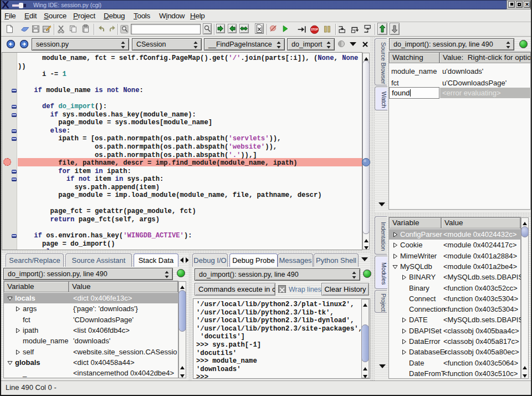 Image resolution: width=532 pixels, height=396 pixels. What do you see at coordinates (315, 30) in the screenshot?
I see `svg-text: STOP` at bounding box center [315, 30].